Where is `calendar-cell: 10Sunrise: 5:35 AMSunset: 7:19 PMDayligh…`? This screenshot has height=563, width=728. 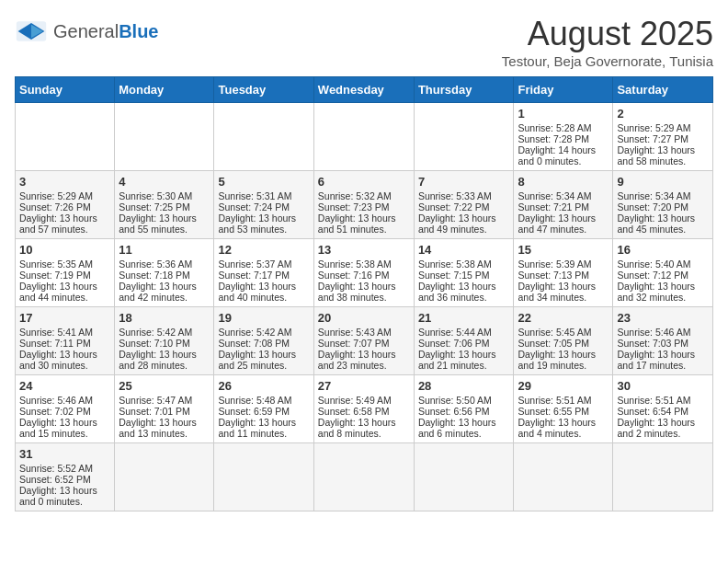 calendar-cell: 10Sunrise: 5:35 AMSunset: 7:19 PMDayligh… is located at coordinates (65, 273).